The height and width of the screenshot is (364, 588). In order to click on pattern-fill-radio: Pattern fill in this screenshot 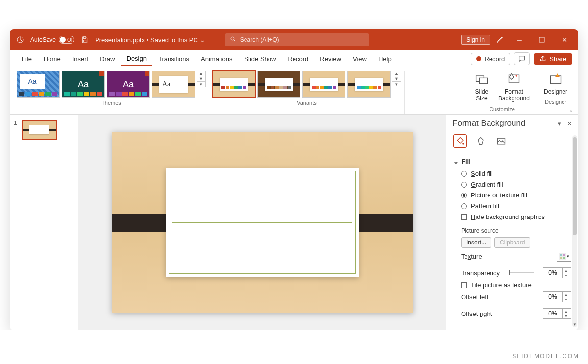, I will do `click(516, 206)`.